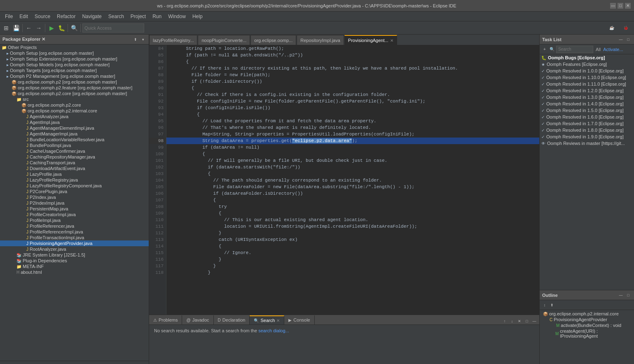 This screenshot has width=634, height=364. What do you see at coordinates (575, 49) in the screenshot?
I see `task-search-input` at bounding box center [575, 49].